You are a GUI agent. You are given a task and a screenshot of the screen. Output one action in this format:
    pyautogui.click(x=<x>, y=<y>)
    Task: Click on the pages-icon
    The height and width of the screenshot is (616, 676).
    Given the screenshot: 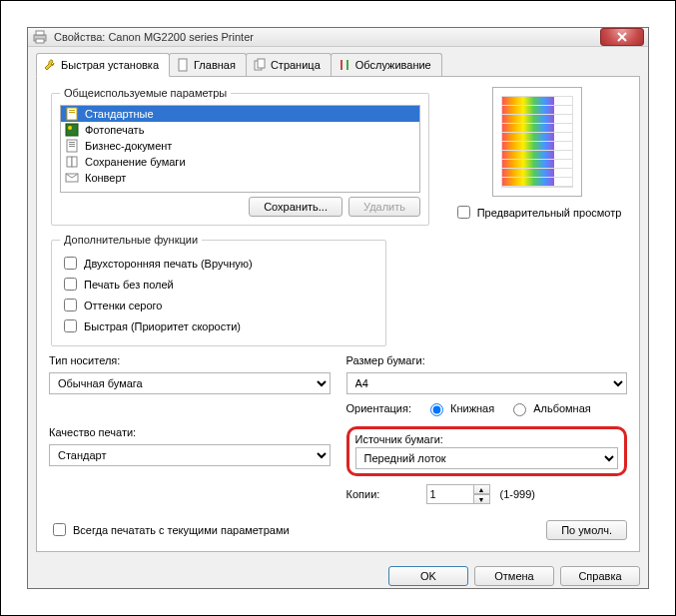 What is the action you would take?
    pyautogui.click(x=260, y=65)
    